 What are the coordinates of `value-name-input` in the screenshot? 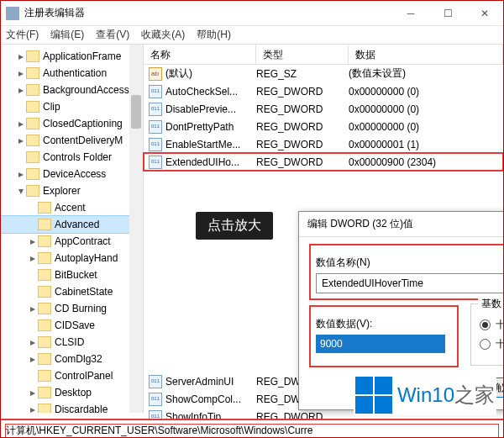 It's located at (410, 283).